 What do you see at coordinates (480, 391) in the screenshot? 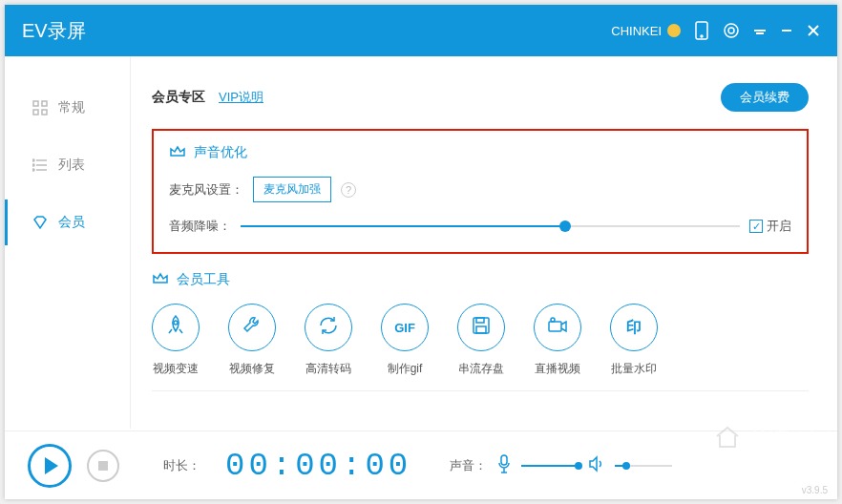
I see `separator` at bounding box center [480, 391].